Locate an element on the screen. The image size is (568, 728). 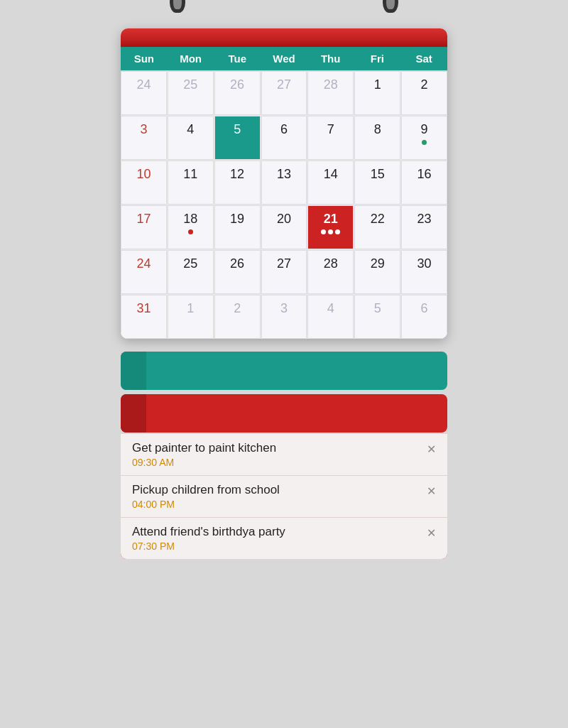
cal-day-38: 3 is located at coordinates (284, 317).